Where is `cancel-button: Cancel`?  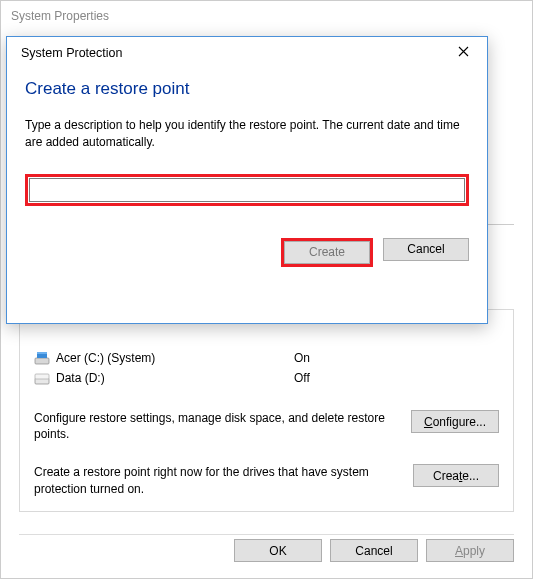 cancel-button: Cancel is located at coordinates (374, 550).